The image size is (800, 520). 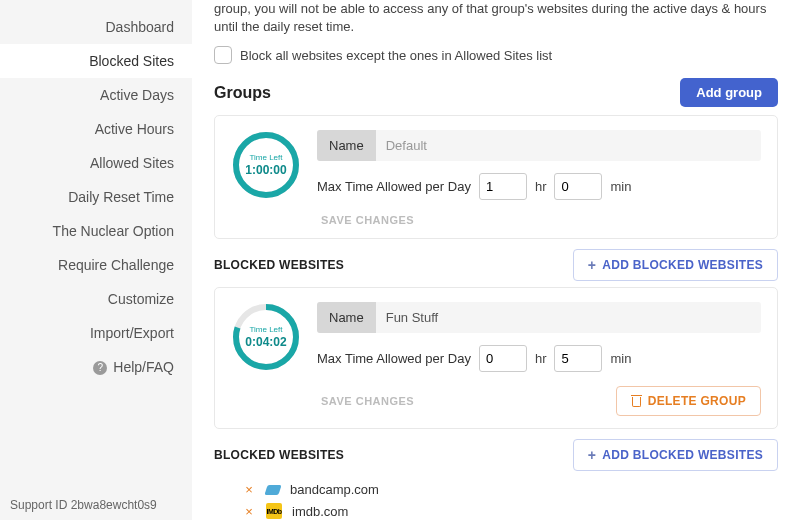 What do you see at coordinates (688, 401) in the screenshot?
I see `delete-group-button: DELETE GROUP` at bounding box center [688, 401].